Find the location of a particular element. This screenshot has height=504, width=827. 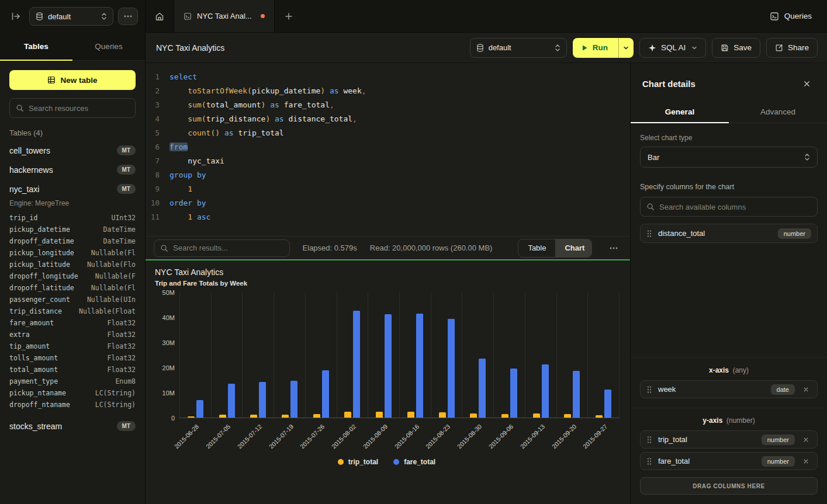

y-axis-chip-fare-total: fare_total number is located at coordinates (729, 461).